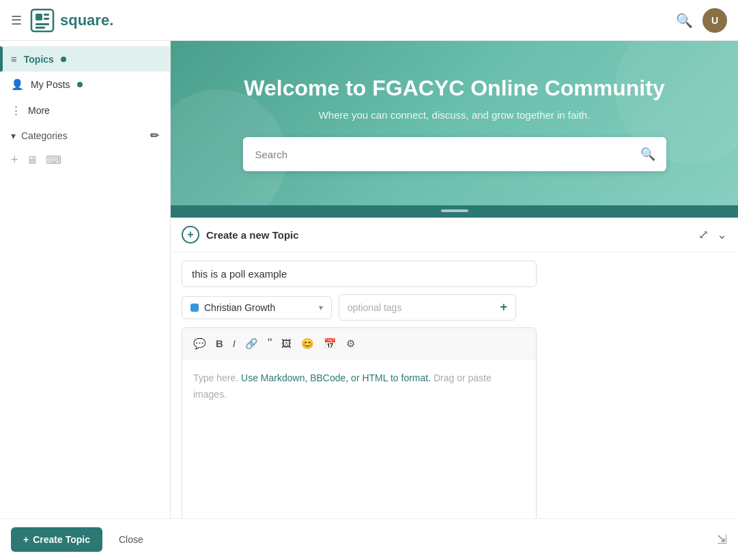 This screenshot has height=560, width=738. I want to click on more-icon: ⋮, so click(16, 110).